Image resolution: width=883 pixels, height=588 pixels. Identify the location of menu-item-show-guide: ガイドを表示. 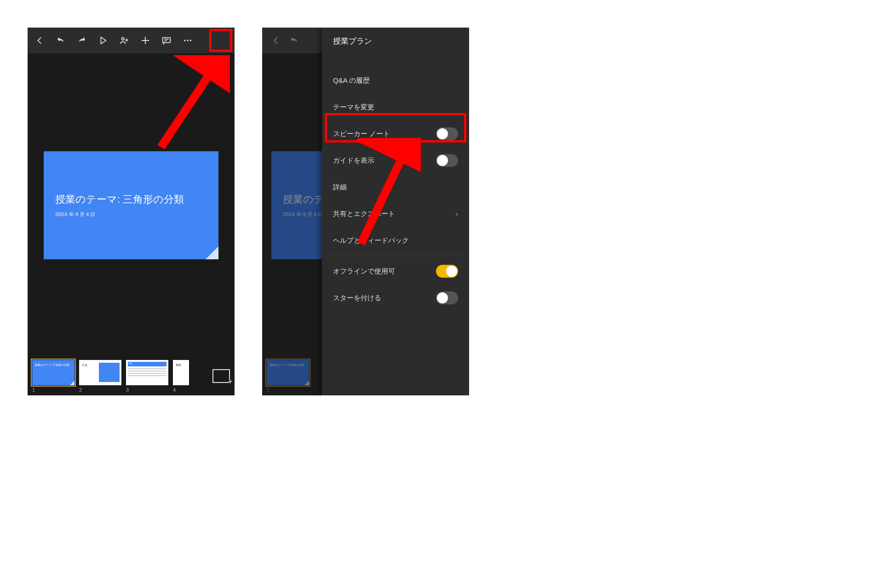
(396, 160).